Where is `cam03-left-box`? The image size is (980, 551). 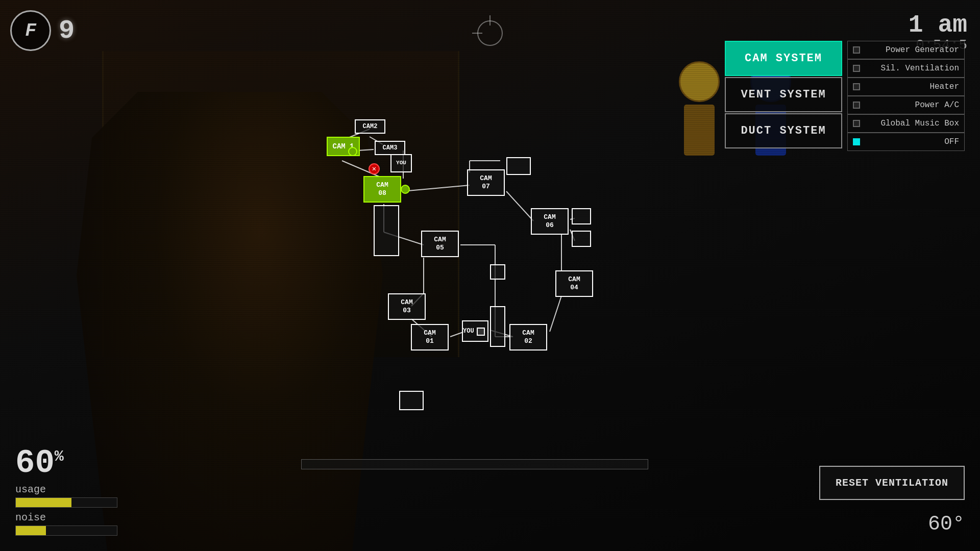 cam03-left-box is located at coordinates (411, 400).